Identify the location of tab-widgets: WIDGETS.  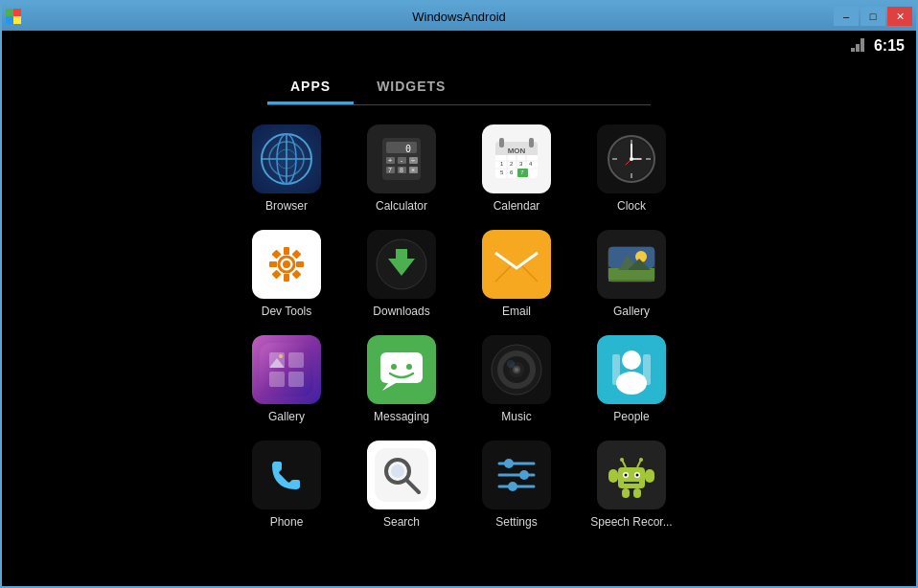
(411, 88).